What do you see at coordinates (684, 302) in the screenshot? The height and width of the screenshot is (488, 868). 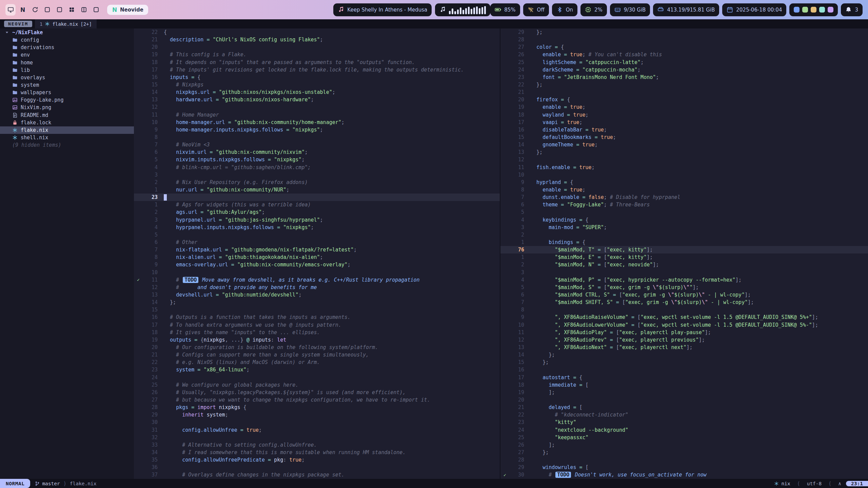 I see `code-line: 7 "$mainMod SHIFT, S" = ["exec, grim -g …` at bounding box center [684, 302].